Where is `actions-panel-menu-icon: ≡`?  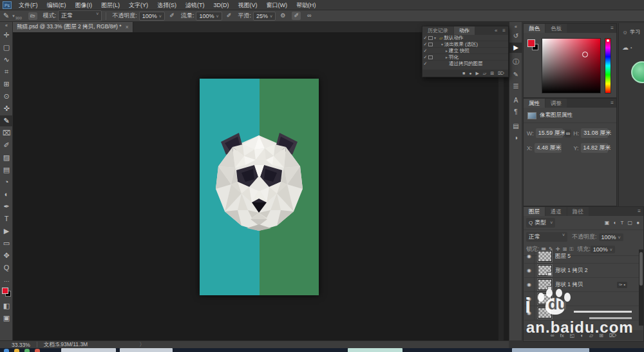
actions-panel-menu-icon: ≡ is located at coordinates (504, 31).